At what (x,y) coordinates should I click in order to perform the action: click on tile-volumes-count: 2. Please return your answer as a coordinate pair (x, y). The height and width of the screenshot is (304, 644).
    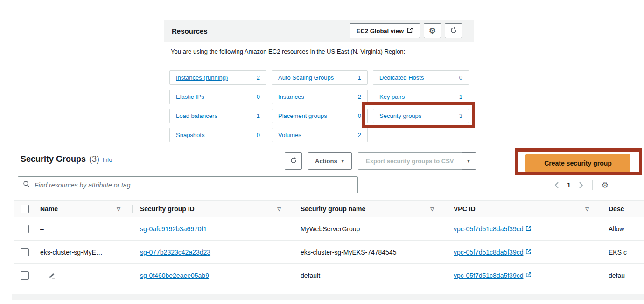
    Looking at the image, I should click on (359, 135).